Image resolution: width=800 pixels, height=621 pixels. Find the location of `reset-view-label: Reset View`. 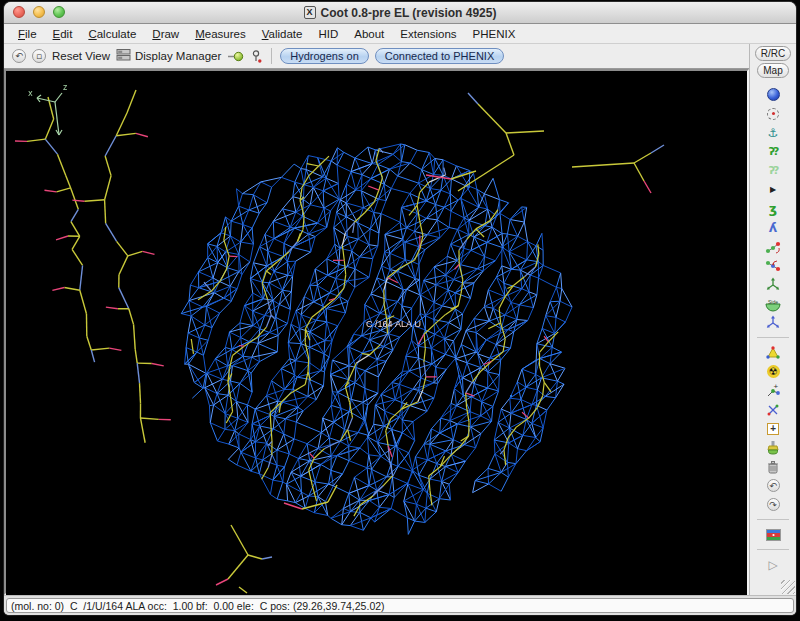

reset-view-label: Reset View is located at coordinates (81, 56).